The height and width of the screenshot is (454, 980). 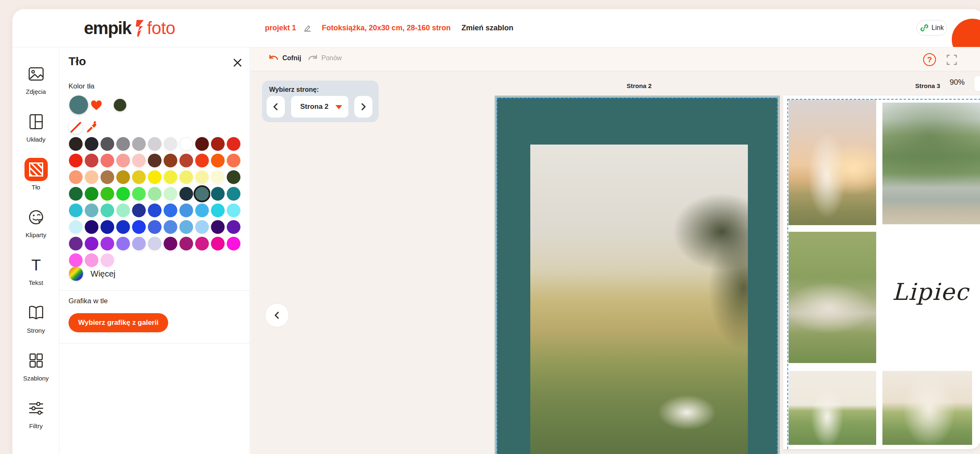 I want to click on previous-page-button, so click(x=276, y=107).